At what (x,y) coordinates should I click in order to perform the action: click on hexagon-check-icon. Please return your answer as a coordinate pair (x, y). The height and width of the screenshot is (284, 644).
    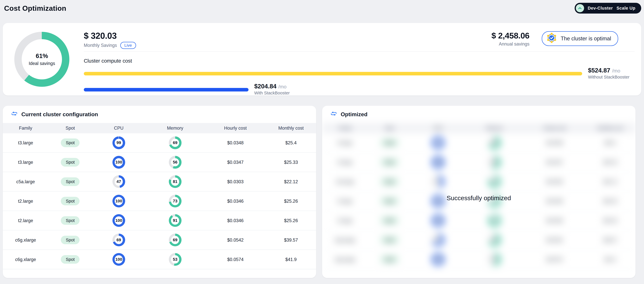
    Looking at the image, I should click on (552, 38).